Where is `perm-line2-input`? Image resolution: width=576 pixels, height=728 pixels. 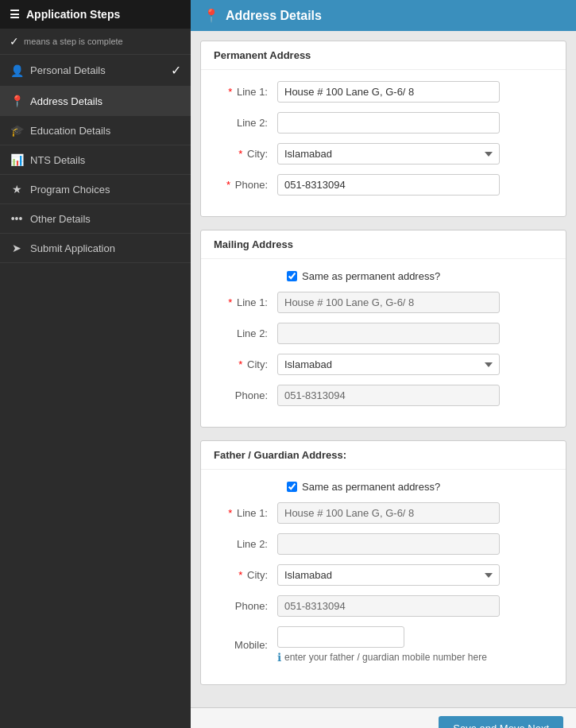 perm-line2-input is located at coordinates (389, 122).